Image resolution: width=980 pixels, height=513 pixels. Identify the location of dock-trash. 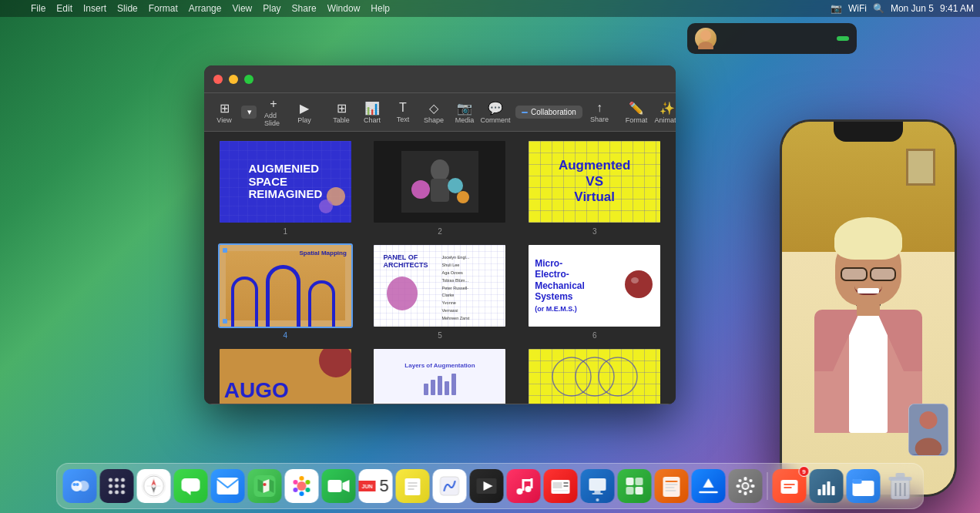
(901, 486).